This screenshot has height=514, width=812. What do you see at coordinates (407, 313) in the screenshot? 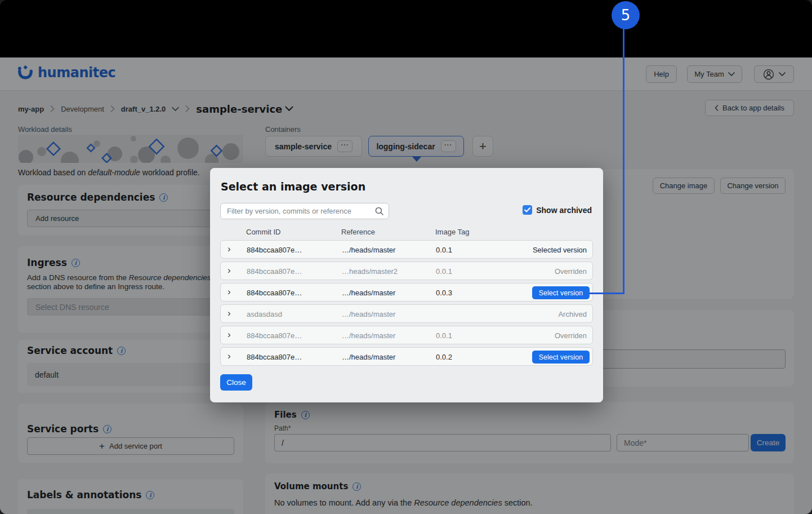
I see `version-row: ›asdasdasd…/heads/masterArchived` at bounding box center [407, 313].